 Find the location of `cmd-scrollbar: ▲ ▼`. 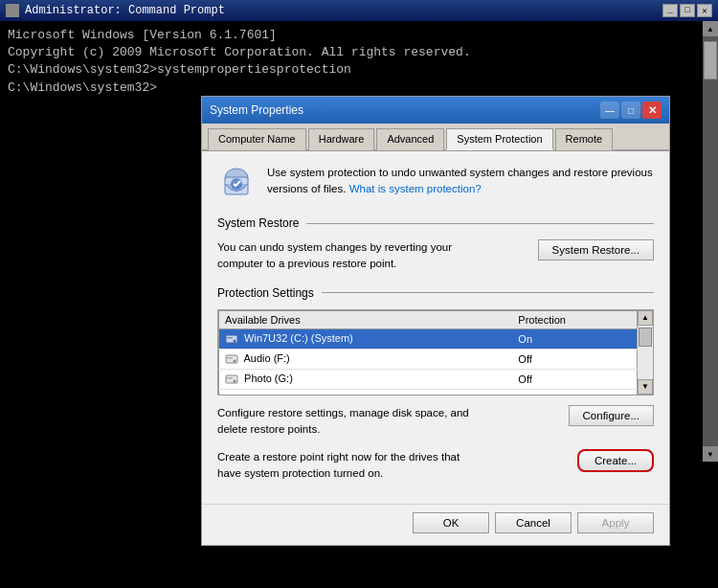

cmd-scrollbar: ▲ ▼ is located at coordinates (710, 241).